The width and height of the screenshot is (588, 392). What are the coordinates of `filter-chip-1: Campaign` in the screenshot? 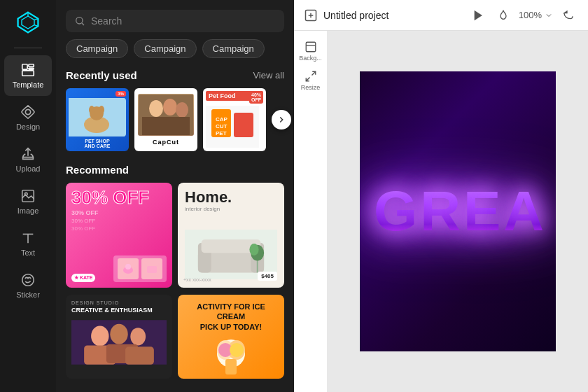 It's located at (165, 49).